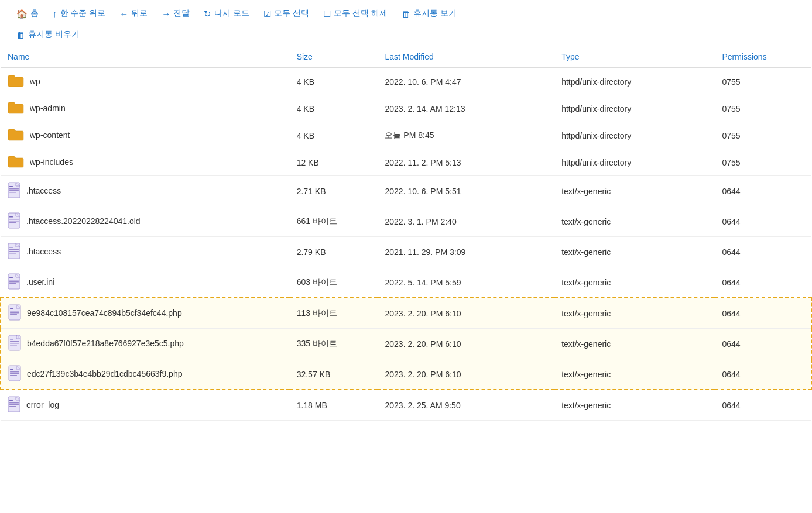 This screenshot has height=513, width=812. Describe the element at coordinates (181, 13) in the screenshot. I see `forward-label: 전달` at that location.